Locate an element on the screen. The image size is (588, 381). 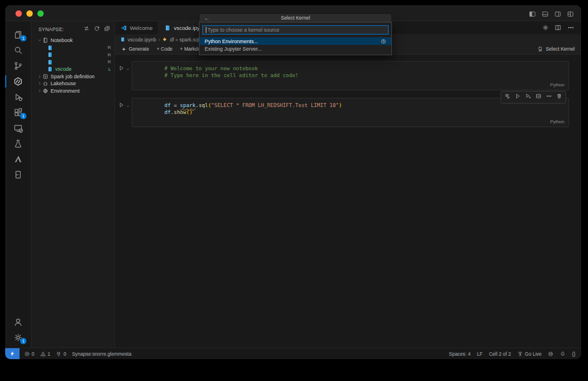
activity-remote-explorer is located at coordinates (18, 128).